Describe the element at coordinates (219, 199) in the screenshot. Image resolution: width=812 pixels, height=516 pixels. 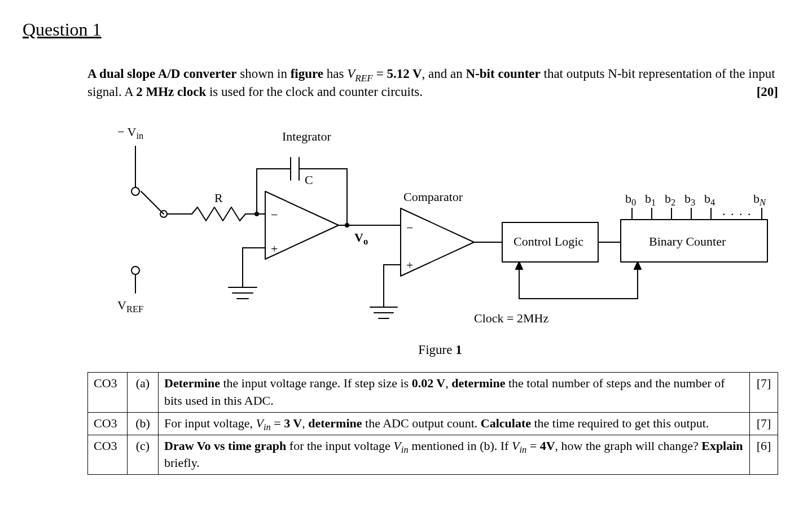
I see `label-r: R` at that location.